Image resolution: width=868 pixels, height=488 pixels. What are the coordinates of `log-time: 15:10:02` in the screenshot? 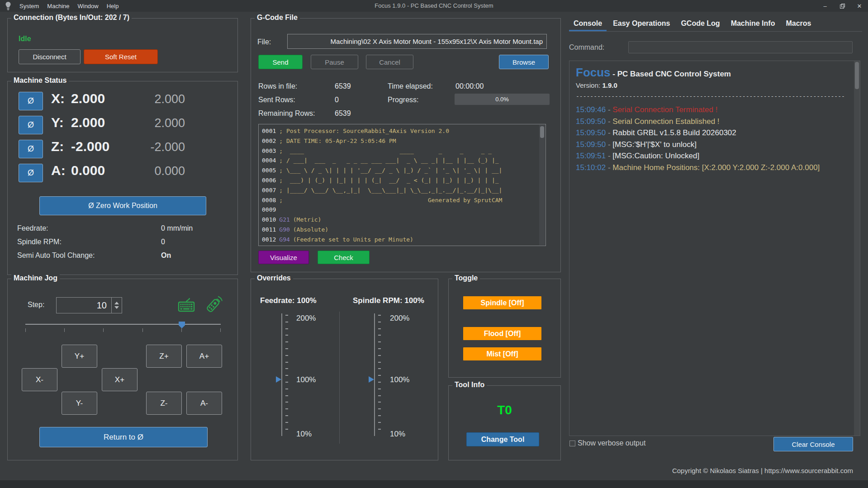 It's located at (591, 167).